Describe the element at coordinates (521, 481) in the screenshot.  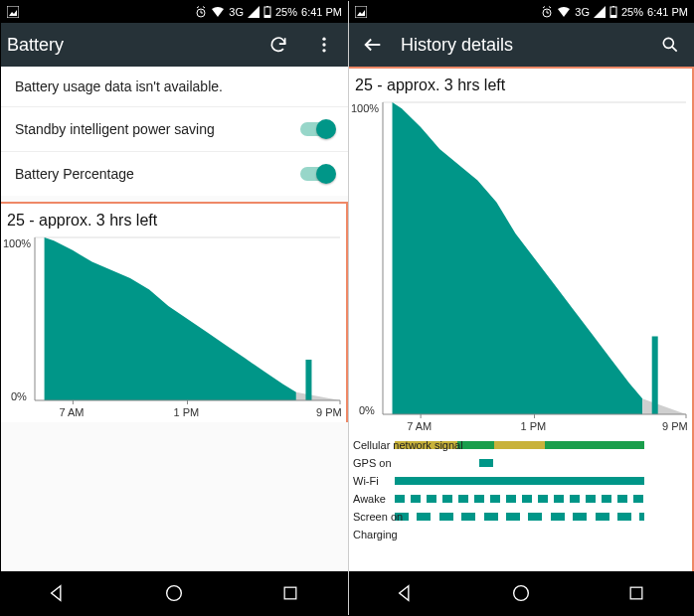
I see `track-wifi: Wi-Fi` at that location.